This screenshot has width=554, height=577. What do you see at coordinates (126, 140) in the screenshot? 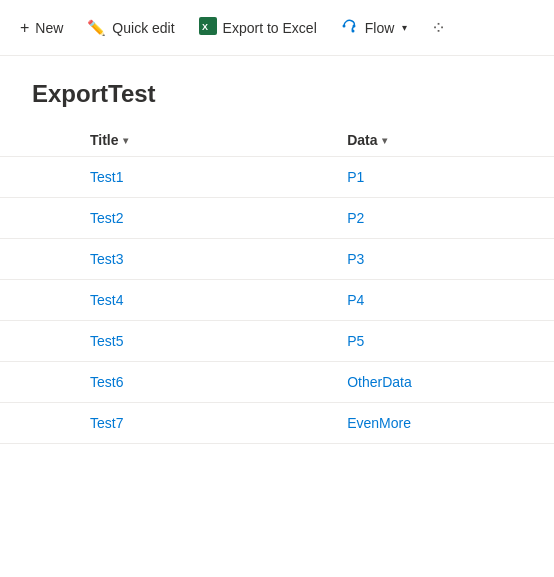
I see `title-sort-icon: ▾` at bounding box center [126, 140].